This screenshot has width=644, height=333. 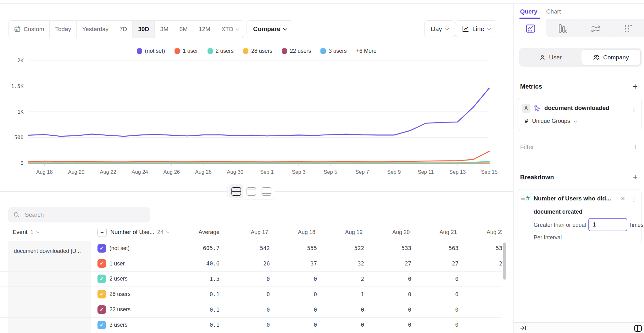 I want to click on table-scrollbar, so click(x=505, y=261).